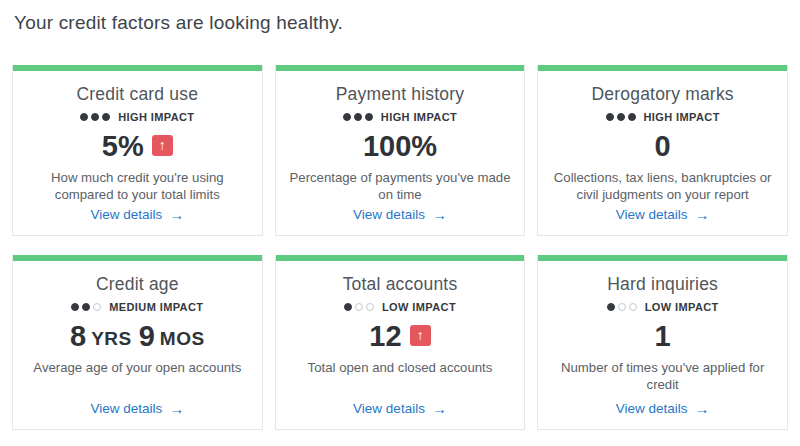 Image resolution: width=800 pixels, height=446 pixels. I want to click on card-total-accounts: Total accounts LOW IMPACT 12 ↑ Total ope…, so click(400, 342).